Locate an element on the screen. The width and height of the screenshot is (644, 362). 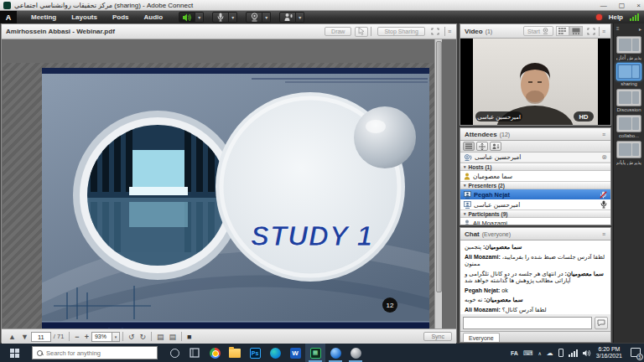
webcam-button is located at coordinates (254, 17).